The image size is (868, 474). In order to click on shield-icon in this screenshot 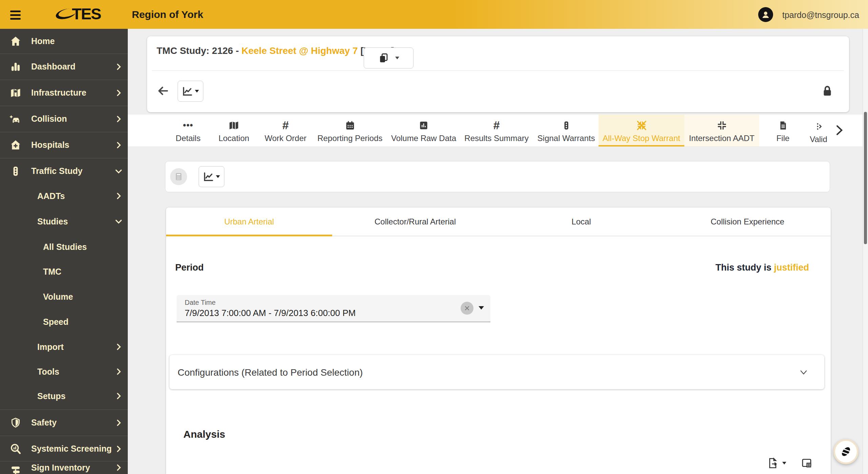, I will do `click(16, 423)`.